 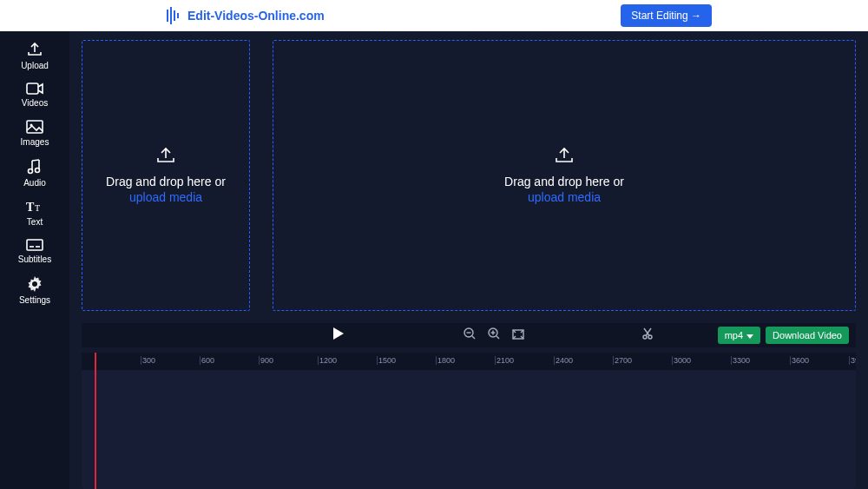 What do you see at coordinates (446, 360) in the screenshot?
I see `timeline-tick-label: 1800` at bounding box center [446, 360].